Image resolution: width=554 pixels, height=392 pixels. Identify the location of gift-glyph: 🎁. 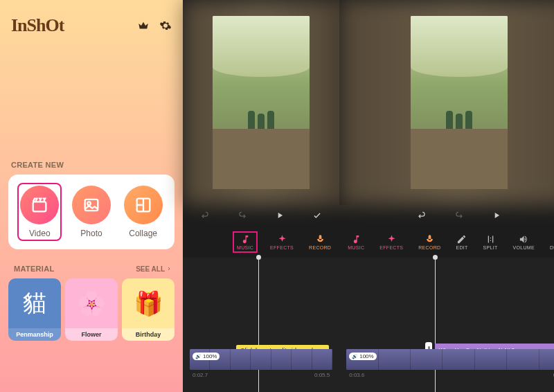
(148, 303).